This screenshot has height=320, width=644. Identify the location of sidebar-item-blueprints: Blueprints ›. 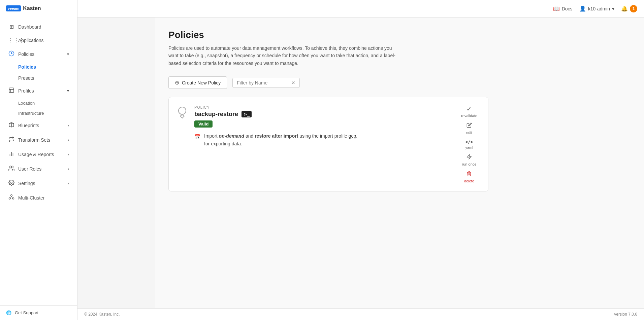
(38, 126).